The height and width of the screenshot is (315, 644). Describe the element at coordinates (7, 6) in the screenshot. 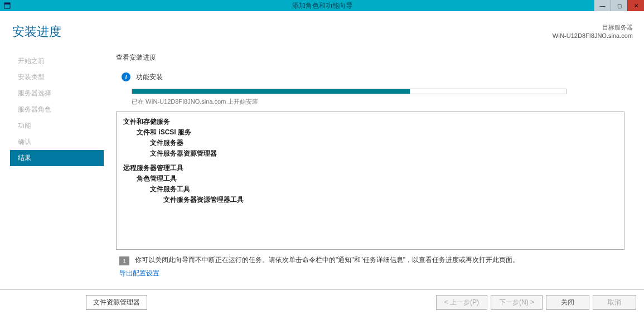

I see `app-icon` at that location.